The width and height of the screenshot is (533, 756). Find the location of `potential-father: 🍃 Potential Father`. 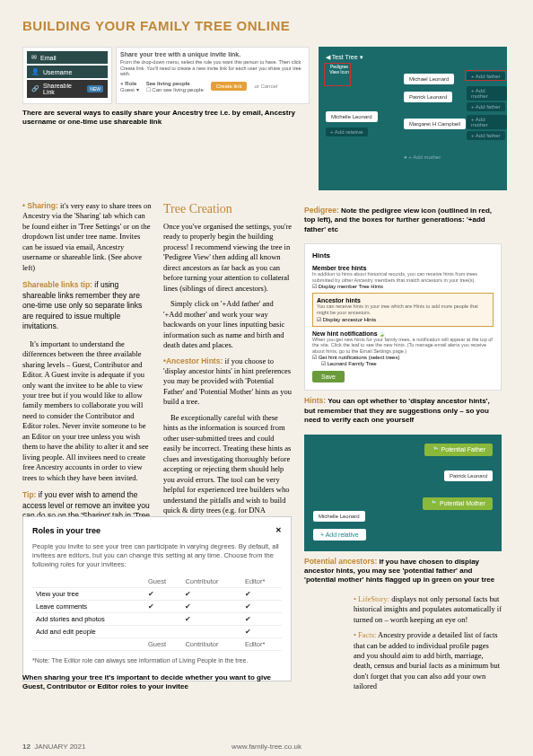

potential-father: 🍃 Potential Father is located at coordinates (459, 450).